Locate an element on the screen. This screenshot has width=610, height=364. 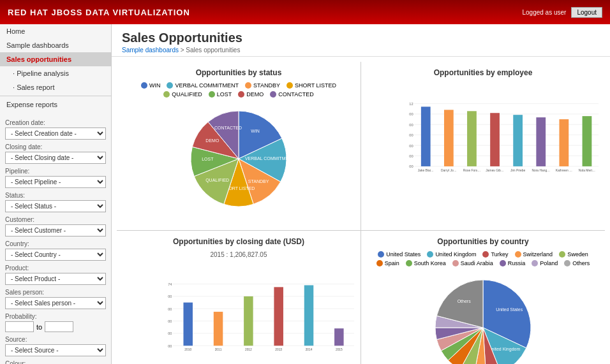
country-select: - Select Country - is located at coordinates (56, 255).